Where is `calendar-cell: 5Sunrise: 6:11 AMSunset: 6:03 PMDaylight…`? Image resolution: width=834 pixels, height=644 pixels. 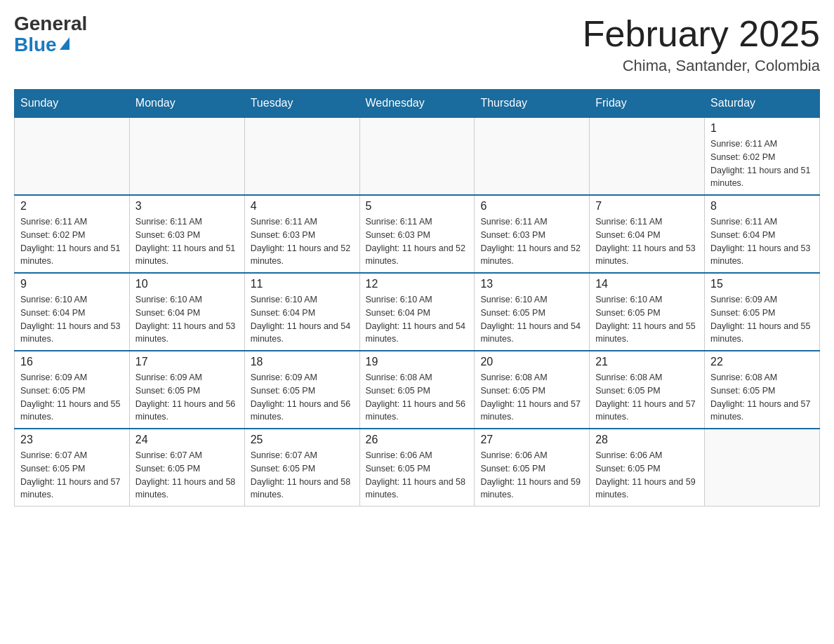 calendar-cell: 5Sunrise: 6:11 AMSunset: 6:03 PMDaylight… is located at coordinates (417, 234).